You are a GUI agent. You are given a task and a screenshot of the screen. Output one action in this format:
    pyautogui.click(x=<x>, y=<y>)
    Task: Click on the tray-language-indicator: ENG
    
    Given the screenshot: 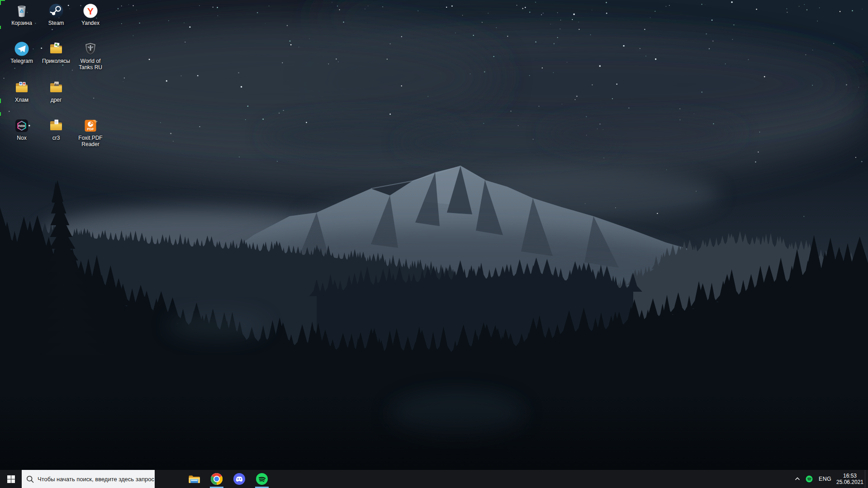 What is the action you would take?
    pyautogui.click(x=825, y=479)
    